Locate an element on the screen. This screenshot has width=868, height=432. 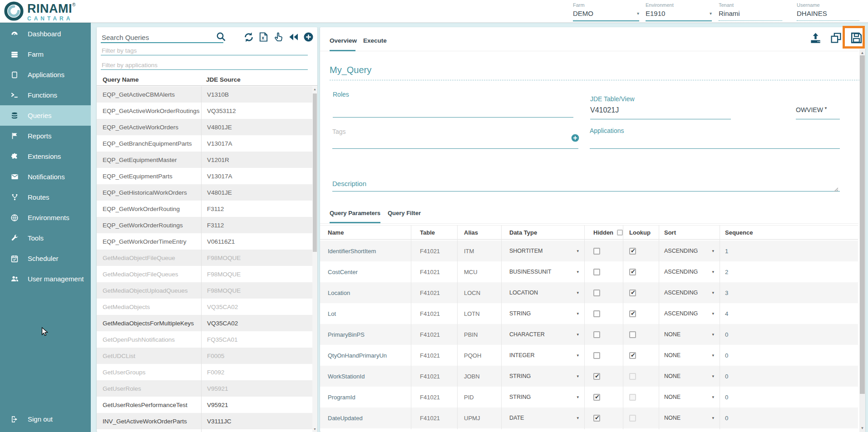
search-input is located at coordinates (162, 38).